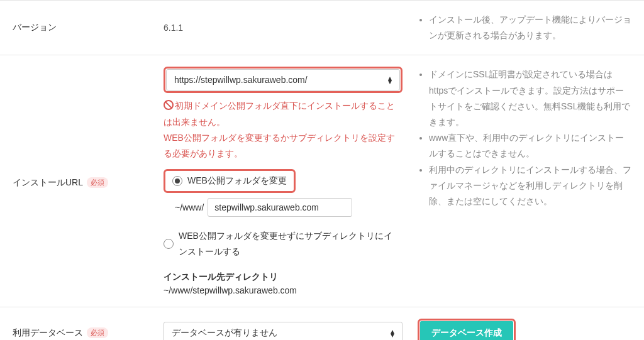 The width and height of the screenshot is (644, 340). Describe the element at coordinates (97, 333) in the screenshot. I see `required-badge-db: 必須` at that location.